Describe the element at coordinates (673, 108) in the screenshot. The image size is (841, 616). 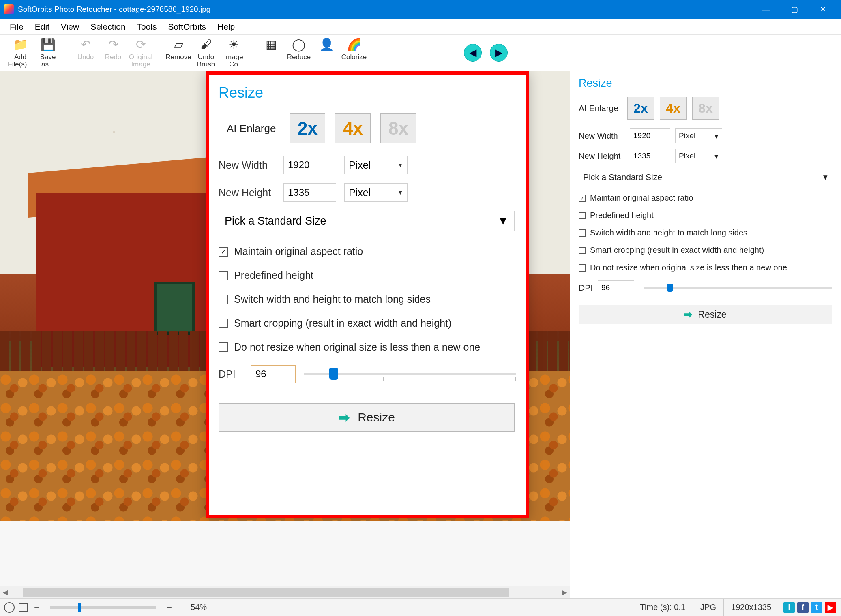
I see `side-ai-4x-button: 4x` at that location.